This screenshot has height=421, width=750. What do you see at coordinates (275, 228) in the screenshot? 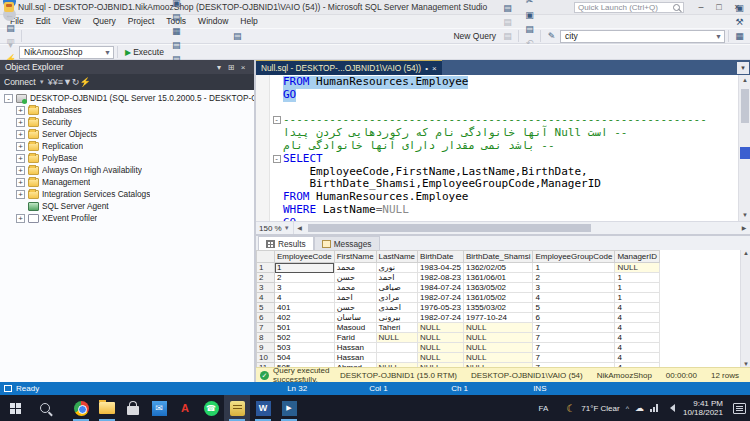
I see `editor-zoom-control: 150 % ▼` at bounding box center [275, 228].